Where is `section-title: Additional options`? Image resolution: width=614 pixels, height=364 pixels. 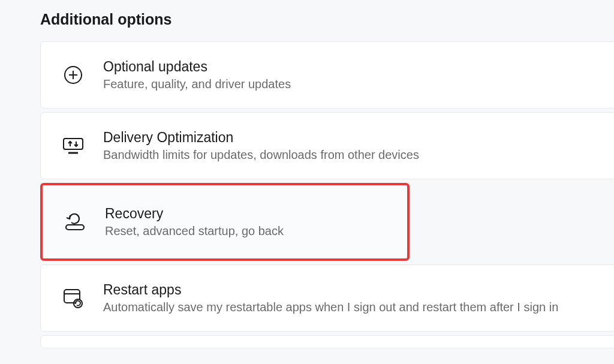
section-title: Additional options is located at coordinates (327, 19).